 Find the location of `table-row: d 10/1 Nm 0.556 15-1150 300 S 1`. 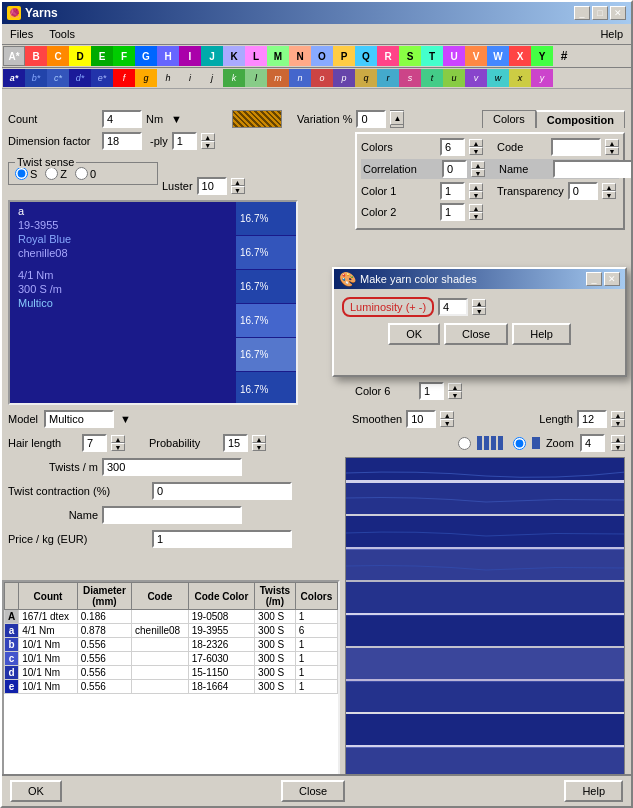

table-row: d 10/1 Nm 0.556 15-1150 300 S 1 is located at coordinates (172, 673).